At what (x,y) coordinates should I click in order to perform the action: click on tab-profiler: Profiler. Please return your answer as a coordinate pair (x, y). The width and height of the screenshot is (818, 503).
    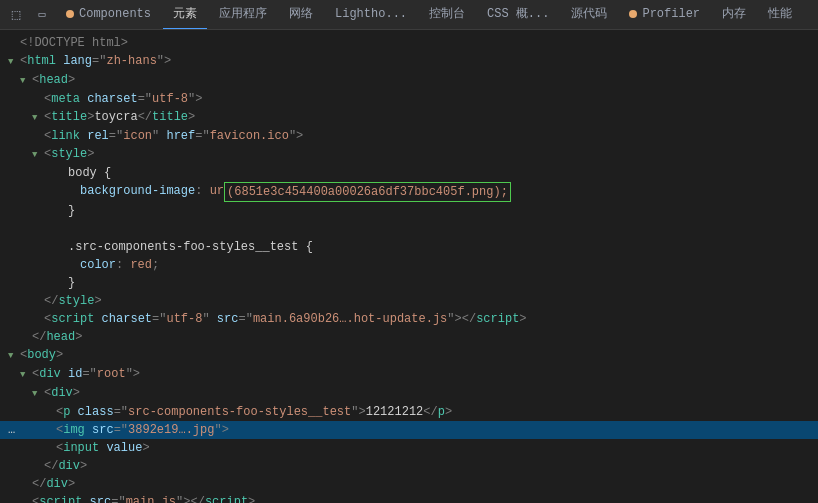
    Looking at the image, I should click on (664, 15).